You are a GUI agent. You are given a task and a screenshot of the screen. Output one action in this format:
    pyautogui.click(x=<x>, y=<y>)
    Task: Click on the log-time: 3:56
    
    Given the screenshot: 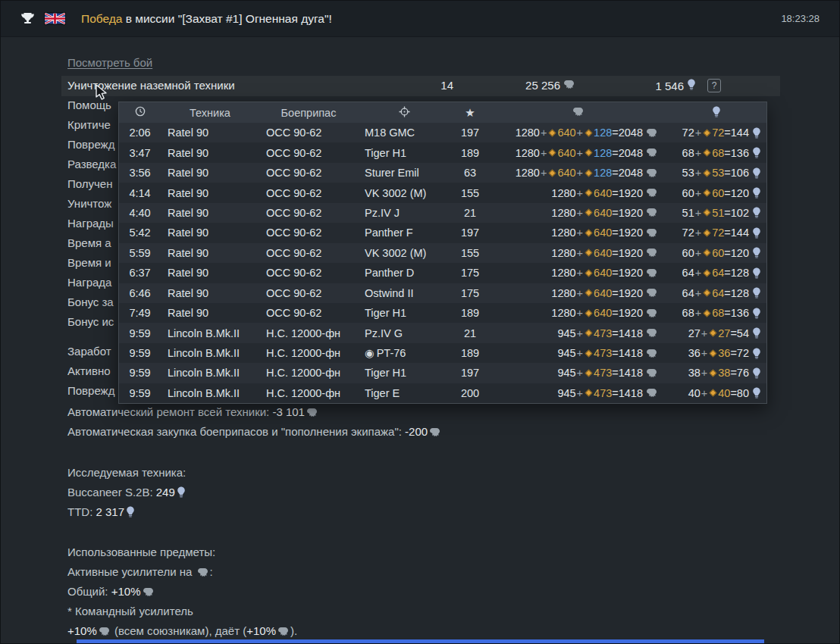 What is the action you would take?
    pyautogui.click(x=139, y=173)
    